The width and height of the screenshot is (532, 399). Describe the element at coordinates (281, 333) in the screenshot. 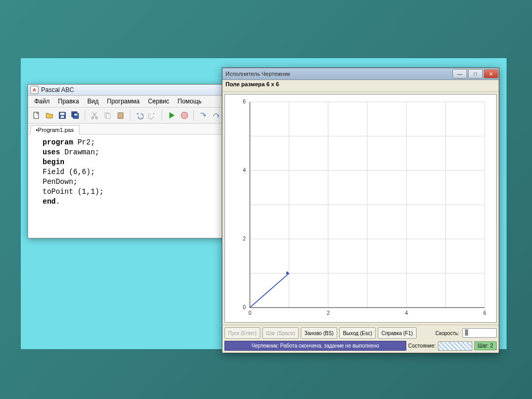

I see `step-button: Шаг (Space)` at that location.